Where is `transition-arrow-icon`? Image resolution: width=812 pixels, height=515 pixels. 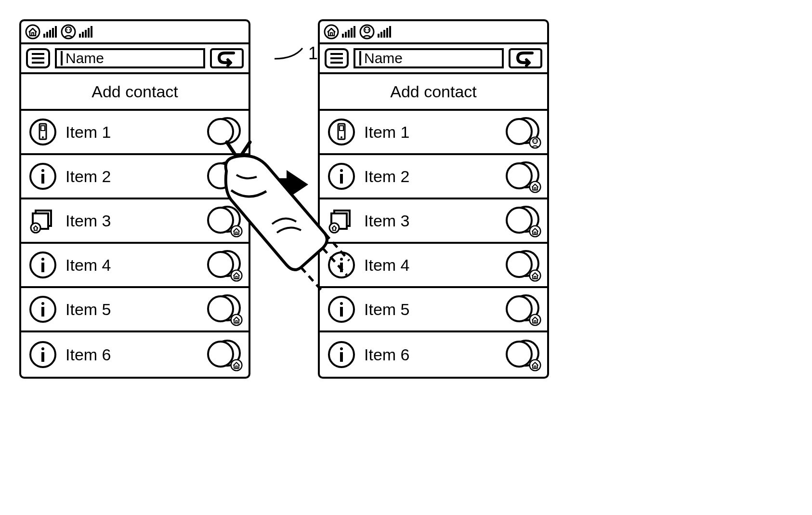
transition-arrow-icon is located at coordinates (284, 185).